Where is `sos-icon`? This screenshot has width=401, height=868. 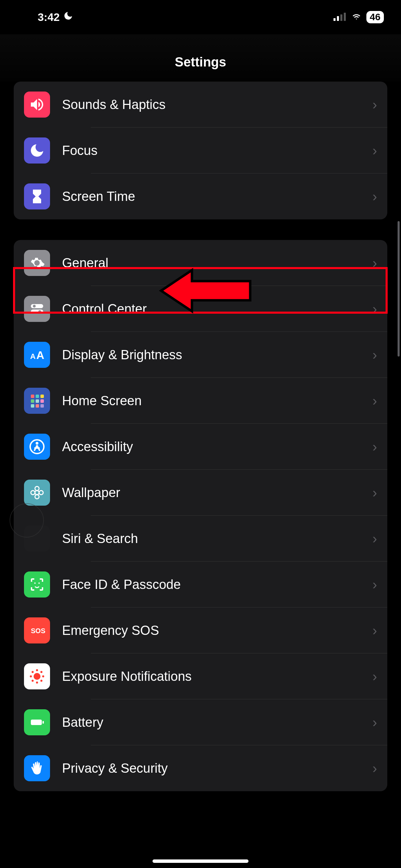 sos-icon is located at coordinates (37, 630).